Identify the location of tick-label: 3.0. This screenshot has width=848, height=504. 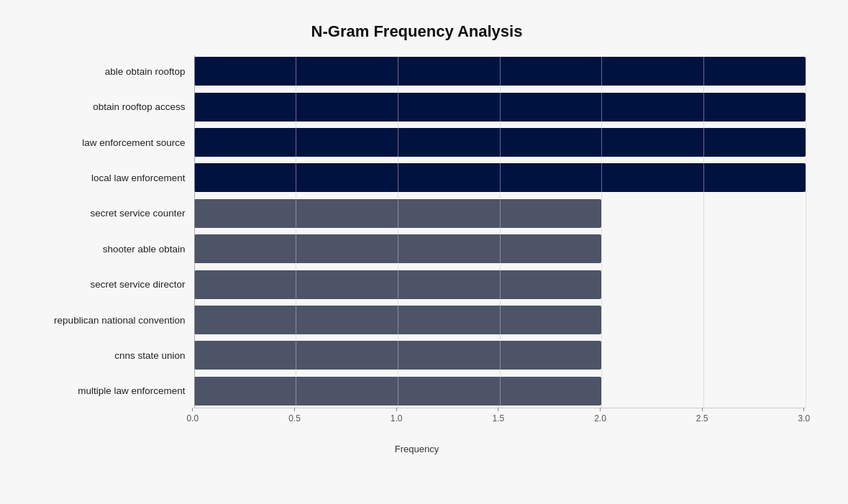
(804, 418).